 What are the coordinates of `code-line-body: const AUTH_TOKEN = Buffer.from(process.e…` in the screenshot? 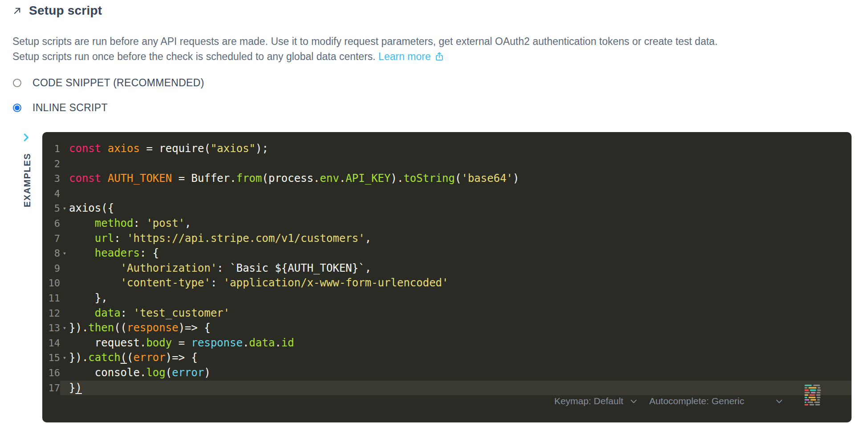 It's located at (456, 179).